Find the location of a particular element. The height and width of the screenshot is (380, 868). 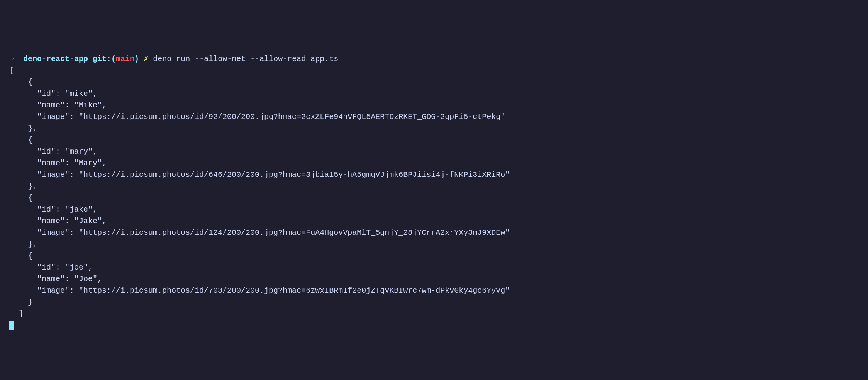

output-line: ] is located at coordinates (16, 314).